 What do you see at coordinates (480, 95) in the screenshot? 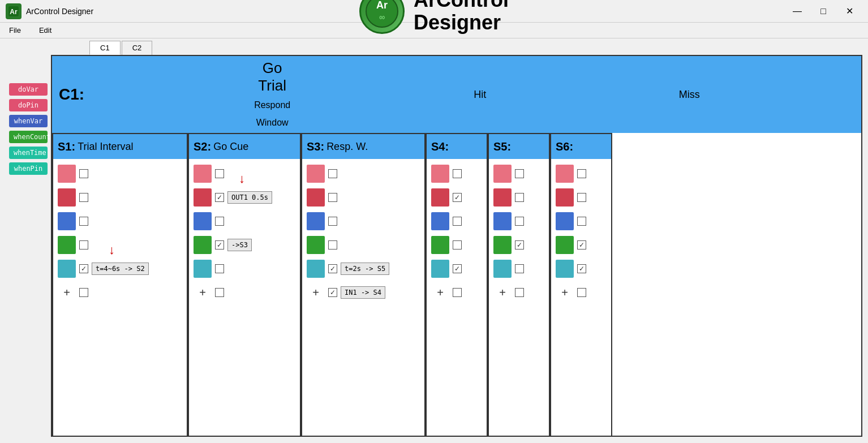
I see `hit-label: Hit` at bounding box center [480, 95].